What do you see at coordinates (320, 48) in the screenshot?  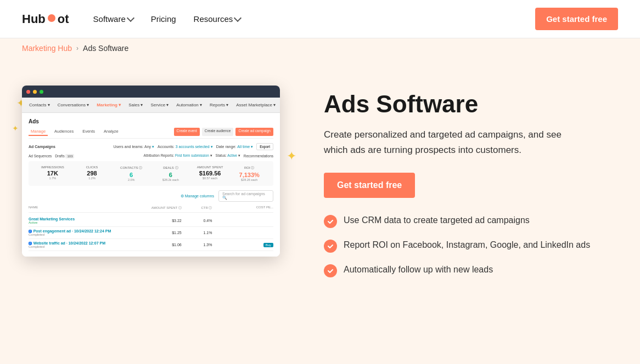 I see `breadcrumb: Marketing Hub › Ads Software` at bounding box center [320, 48].